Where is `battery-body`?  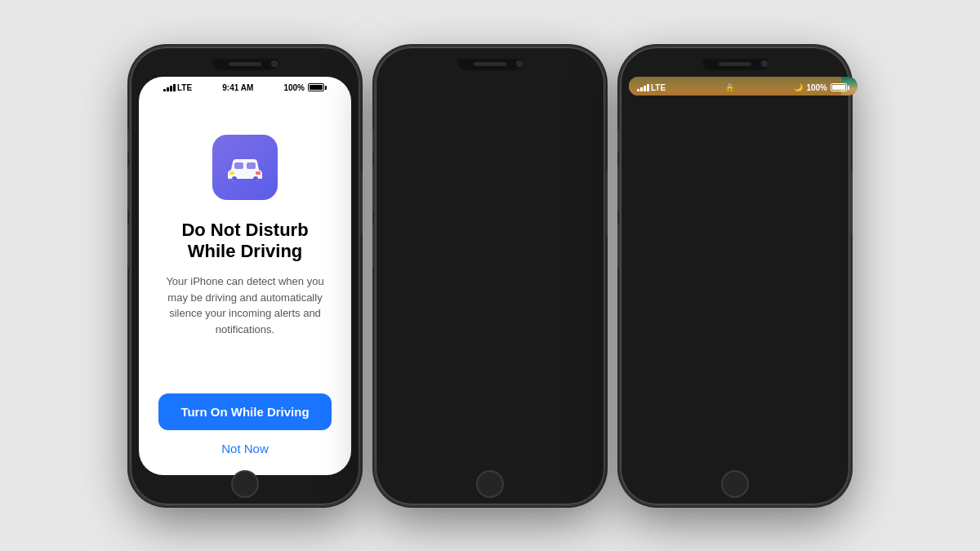 battery-body is located at coordinates (316, 87).